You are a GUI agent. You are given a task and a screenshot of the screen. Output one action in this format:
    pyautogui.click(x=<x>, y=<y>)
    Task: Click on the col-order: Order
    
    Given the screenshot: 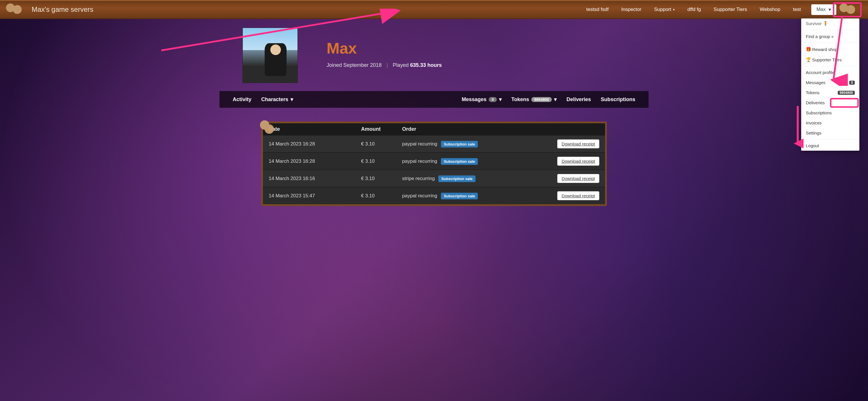 What is the action you would take?
    pyautogui.click(x=470, y=129)
    